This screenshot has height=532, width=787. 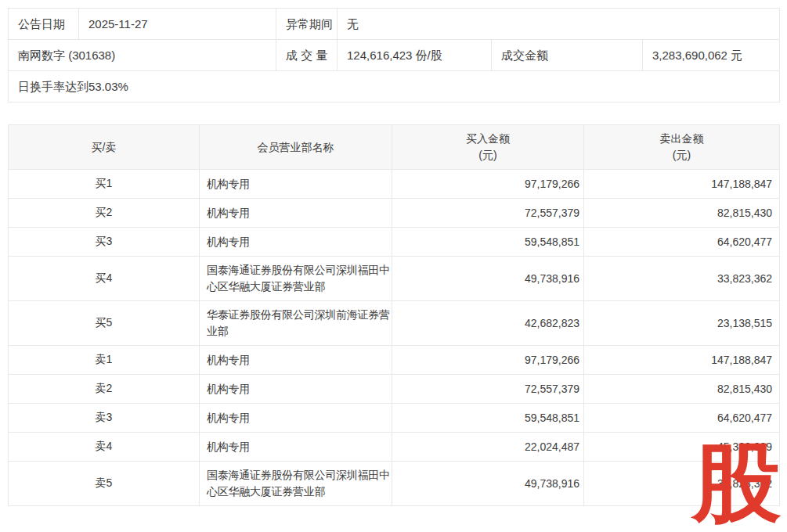 I want to click on turnover-rate-note: 日换手率达到53.03%, so click(x=395, y=87).